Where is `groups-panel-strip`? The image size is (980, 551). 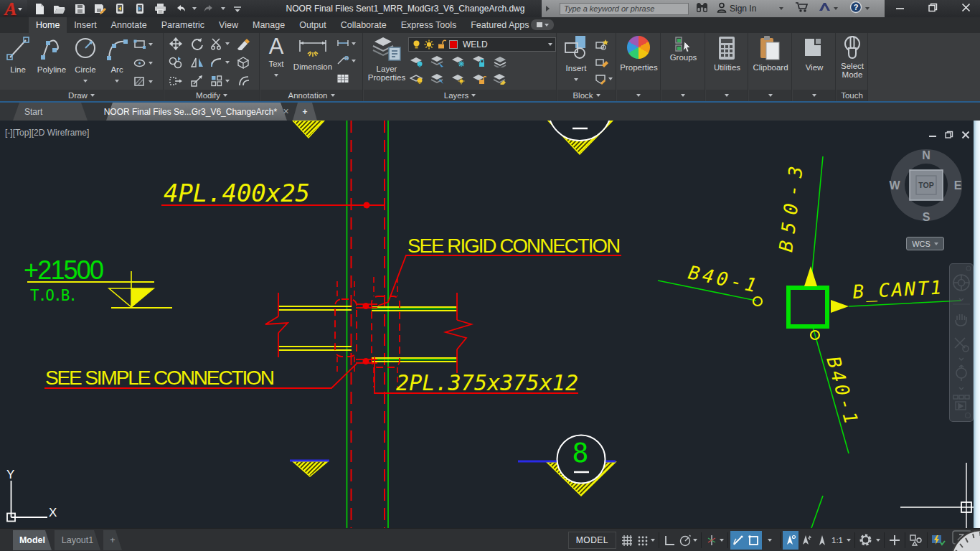 groups-panel-strip is located at coordinates (683, 95).